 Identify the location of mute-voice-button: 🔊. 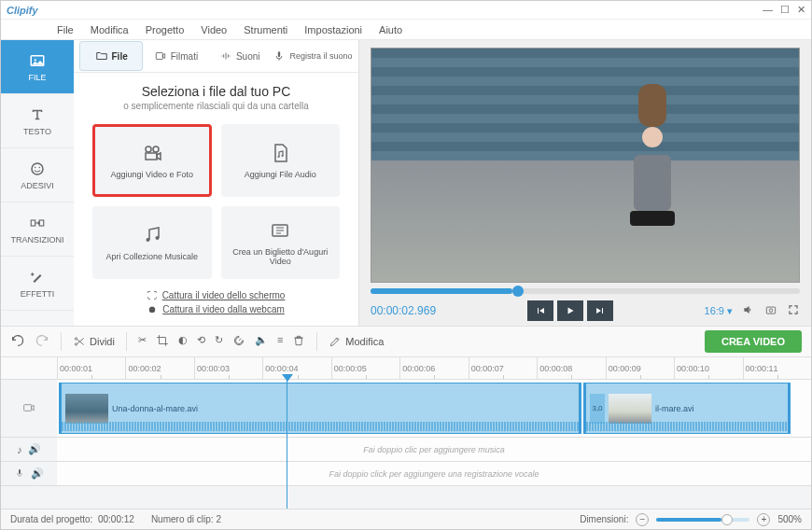
(37, 474).